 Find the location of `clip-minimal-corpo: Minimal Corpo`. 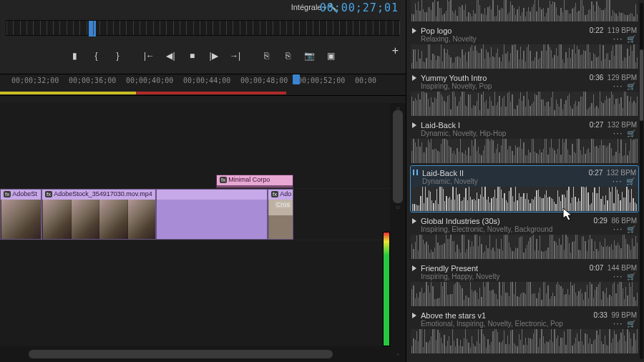

clip-minimal-corpo: Minimal Corpo is located at coordinates (255, 182).